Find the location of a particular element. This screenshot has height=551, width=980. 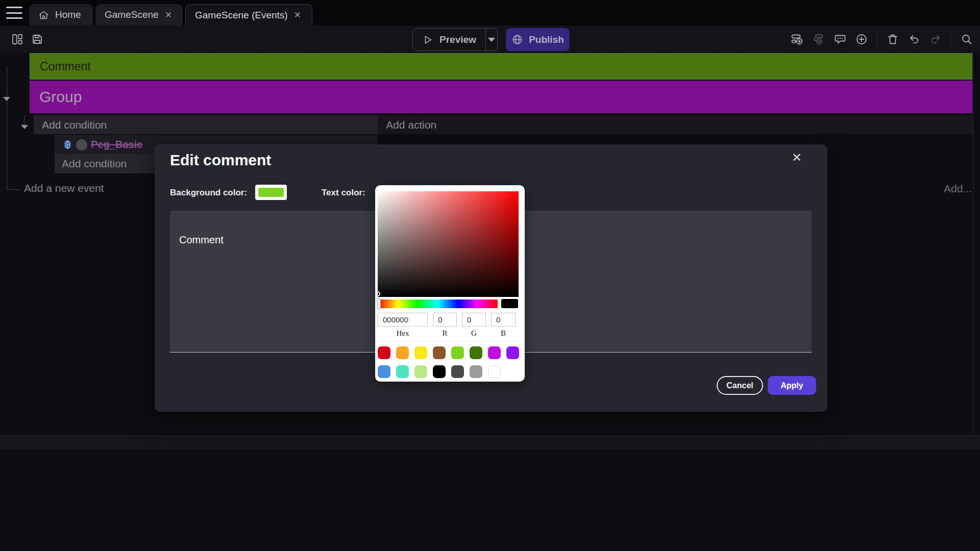

hex-label: Hex is located at coordinates (403, 334).